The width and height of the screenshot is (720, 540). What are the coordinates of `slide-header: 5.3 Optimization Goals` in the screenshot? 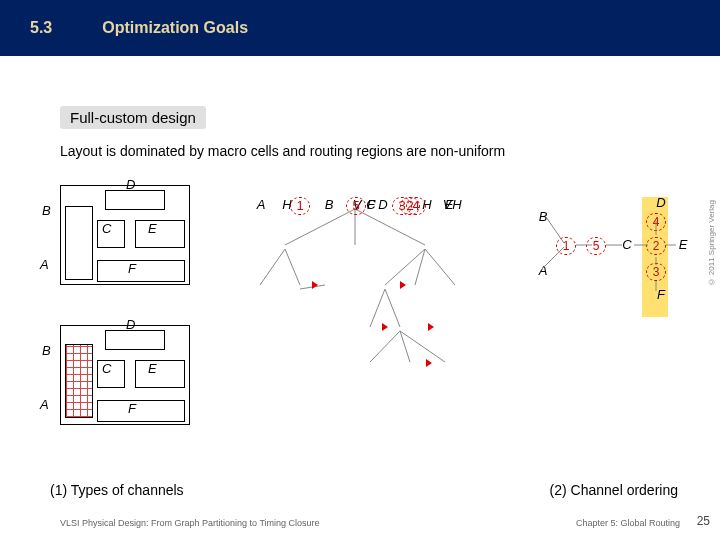 It's located at (360, 28).